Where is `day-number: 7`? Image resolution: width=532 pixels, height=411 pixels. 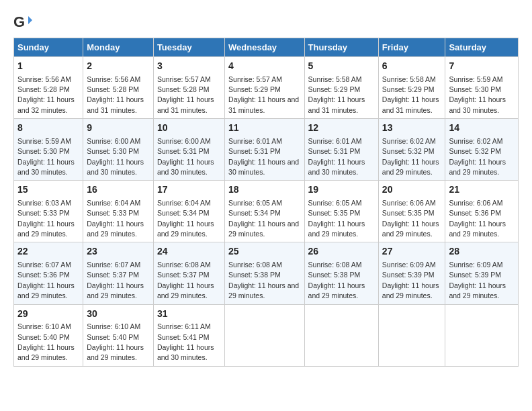
day-number: 7 is located at coordinates (482, 66).